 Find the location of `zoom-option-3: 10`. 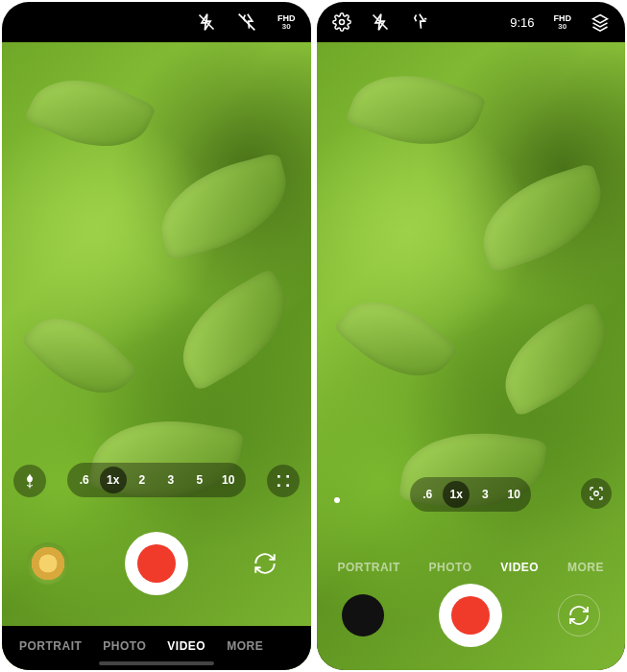

zoom-option-3: 10 is located at coordinates (514, 494).